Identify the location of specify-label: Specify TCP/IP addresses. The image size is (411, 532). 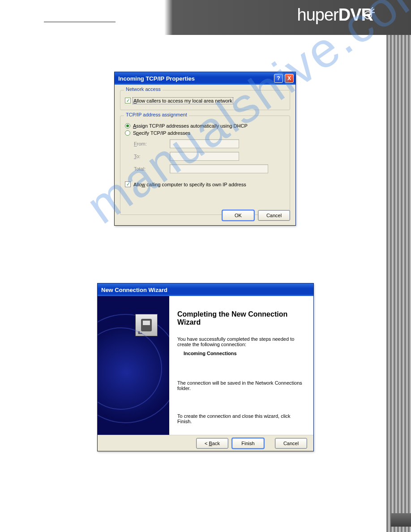
(162, 133).